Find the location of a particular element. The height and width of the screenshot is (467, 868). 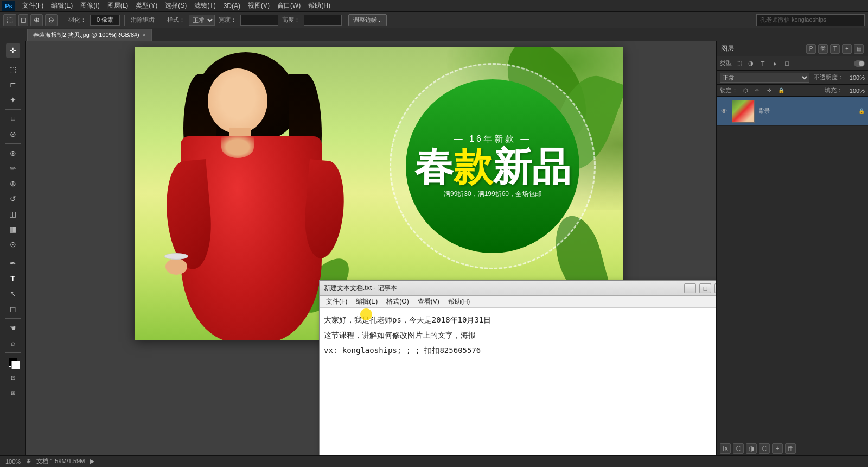

layers-adj-btn: ▤ is located at coordinates (859, 49).